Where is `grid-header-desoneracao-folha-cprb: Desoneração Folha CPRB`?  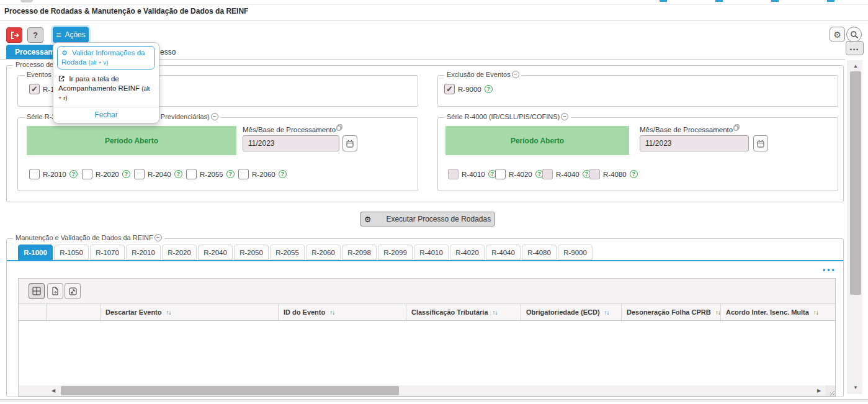
grid-header-desoneracao-folha-cprb: Desoneração Folha CPRB is located at coordinates (671, 313).